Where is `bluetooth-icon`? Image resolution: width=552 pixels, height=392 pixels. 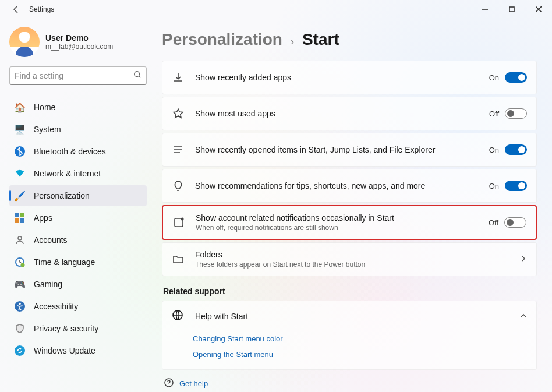
bluetooth-icon is located at coordinates (20, 151).